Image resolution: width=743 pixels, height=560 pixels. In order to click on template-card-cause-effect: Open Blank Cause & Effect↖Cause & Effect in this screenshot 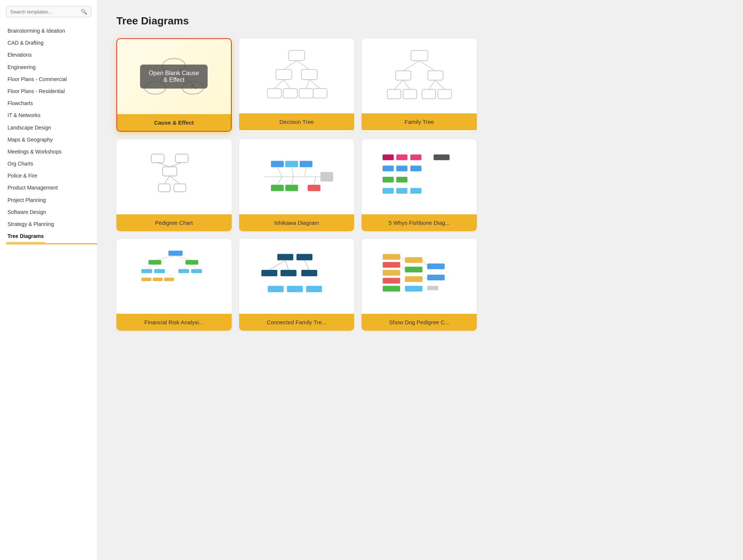, I will do `click(174, 85)`.